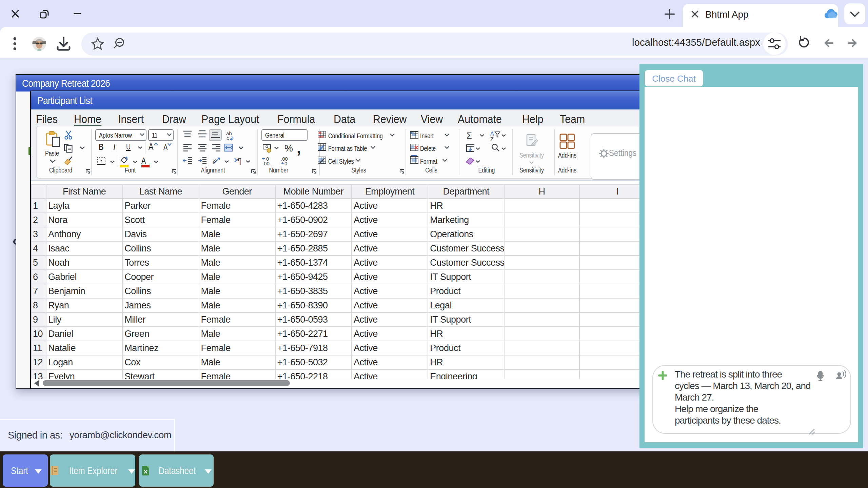 The width and height of the screenshot is (868, 488). I want to click on svg-text: Z, so click(492, 140).